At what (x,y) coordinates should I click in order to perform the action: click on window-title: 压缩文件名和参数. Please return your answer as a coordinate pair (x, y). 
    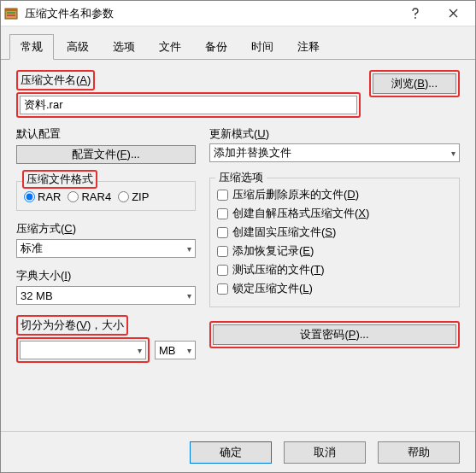
    Looking at the image, I should click on (210, 14).